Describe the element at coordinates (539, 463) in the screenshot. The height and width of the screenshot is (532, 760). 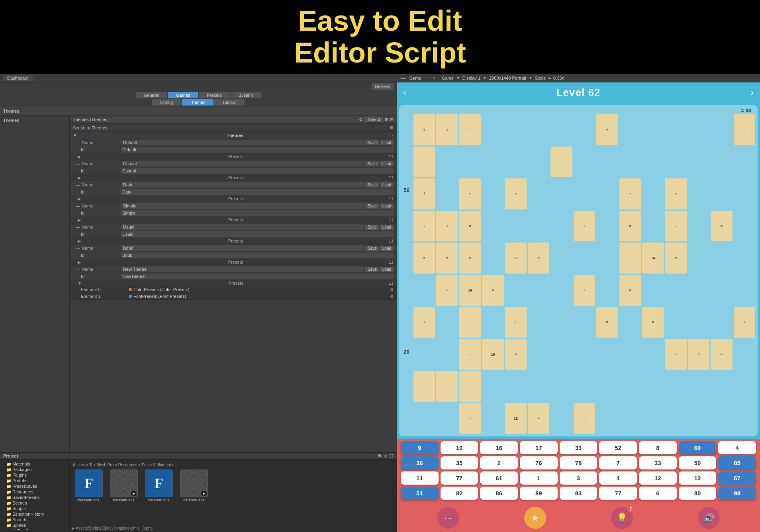
I see `num-btn-76: 76` at that location.